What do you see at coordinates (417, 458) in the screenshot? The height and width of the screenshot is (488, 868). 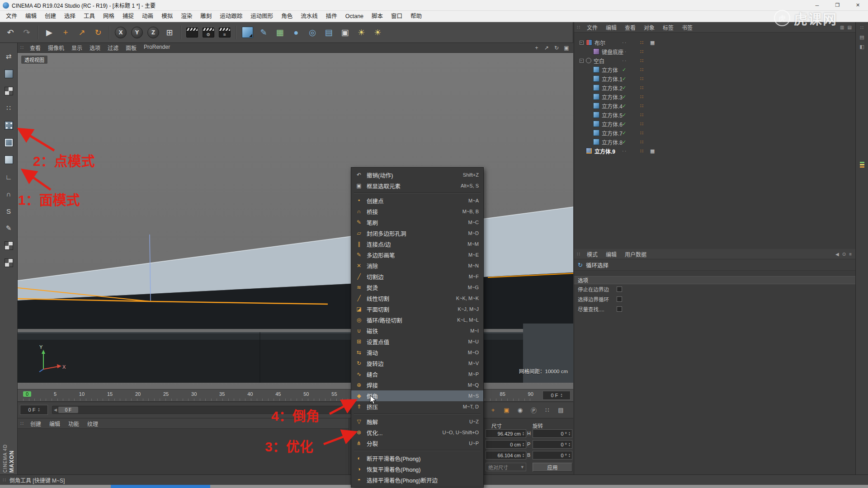 I see `break-phong-shading: ◐ 断开平滑着色(Phong)` at bounding box center [417, 458].